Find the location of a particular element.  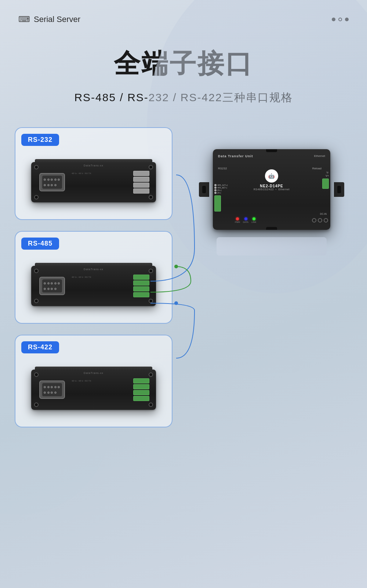

header-left: ⌨ Serial Server is located at coordinates (49, 19).